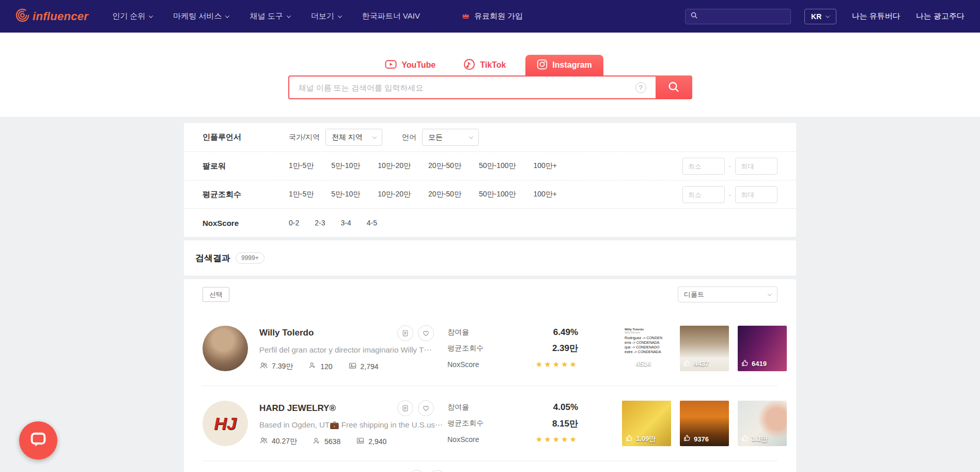 This screenshot has width=980, height=472. I want to click on avgview-range-option: 20만-50만, so click(445, 194).